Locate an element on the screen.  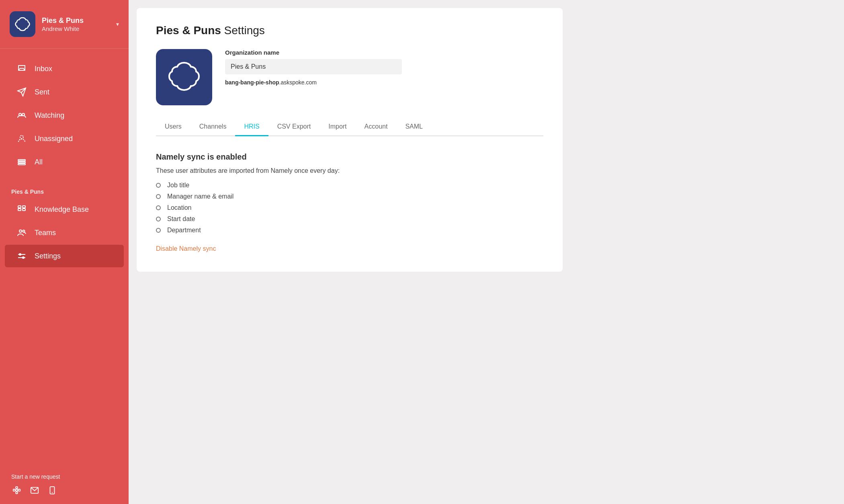
tab-account: Account is located at coordinates (376, 127).